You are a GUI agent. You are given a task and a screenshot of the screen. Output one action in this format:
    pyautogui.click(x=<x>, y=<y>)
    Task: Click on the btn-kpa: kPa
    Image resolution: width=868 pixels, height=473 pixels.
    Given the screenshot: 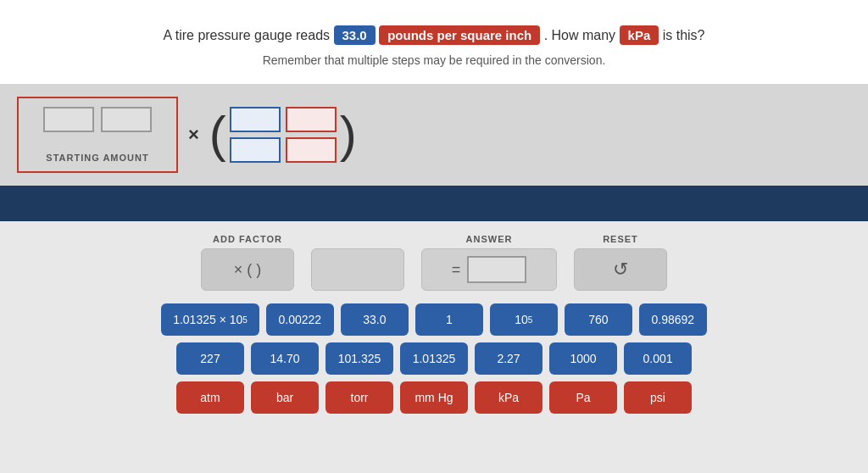 What is the action you would take?
    pyautogui.click(x=509, y=398)
    